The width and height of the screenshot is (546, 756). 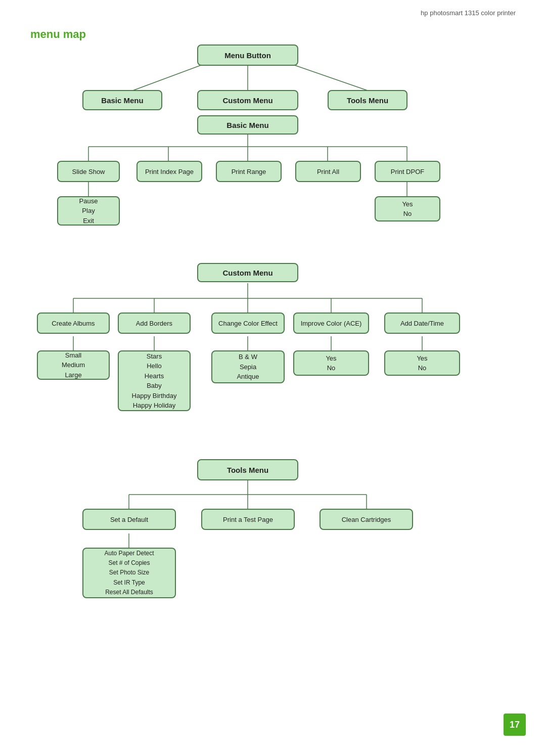 What do you see at coordinates (73, 365) in the screenshot?
I see `small-medium-large-box: Small Medium Large` at bounding box center [73, 365].